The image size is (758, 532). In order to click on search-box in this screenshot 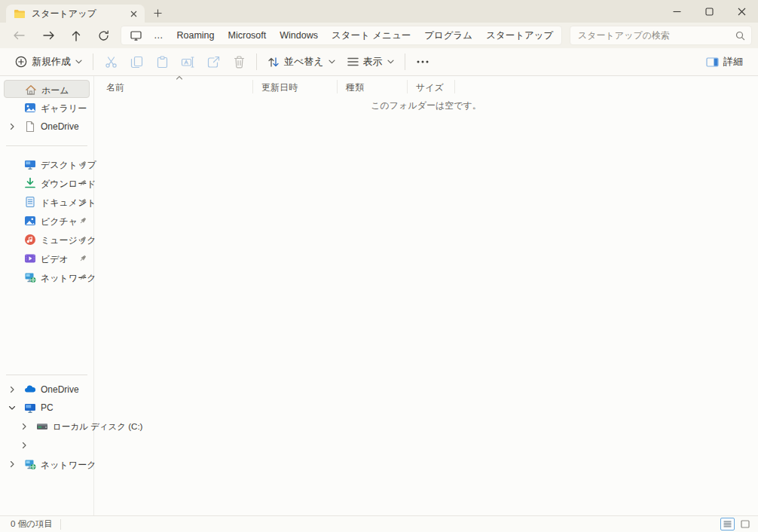, I will do `click(661, 35)`.